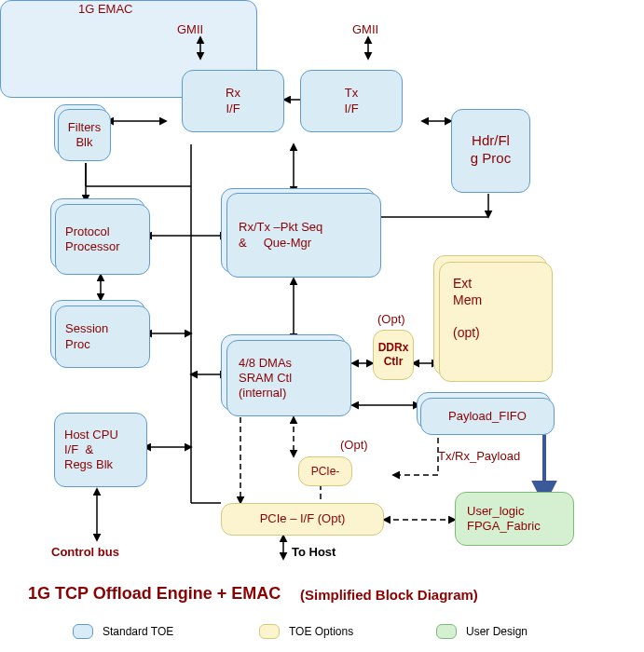 The height and width of the screenshot is (652, 644). What do you see at coordinates (365, 30) in the screenshot?
I see `gmii-right-label: GMII` at bounding box center [365, 30].